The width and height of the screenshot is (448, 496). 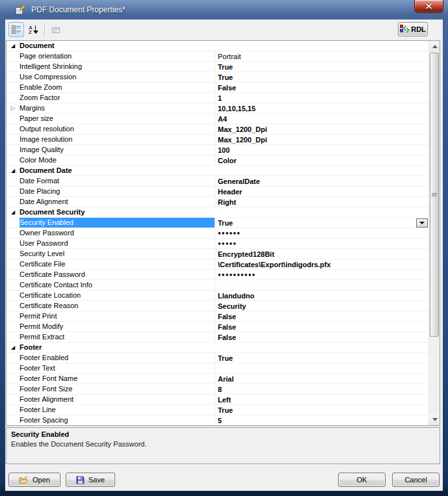 I want to click on category-row: ◢Document Security, so click(x=217, y=213).